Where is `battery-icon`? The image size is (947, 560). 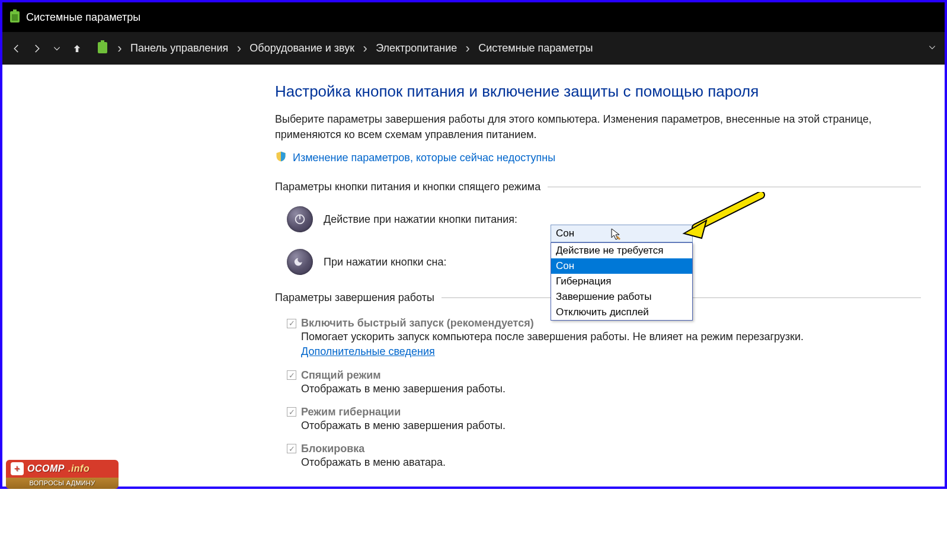 battery-icon is located at coordinates (15, 18).